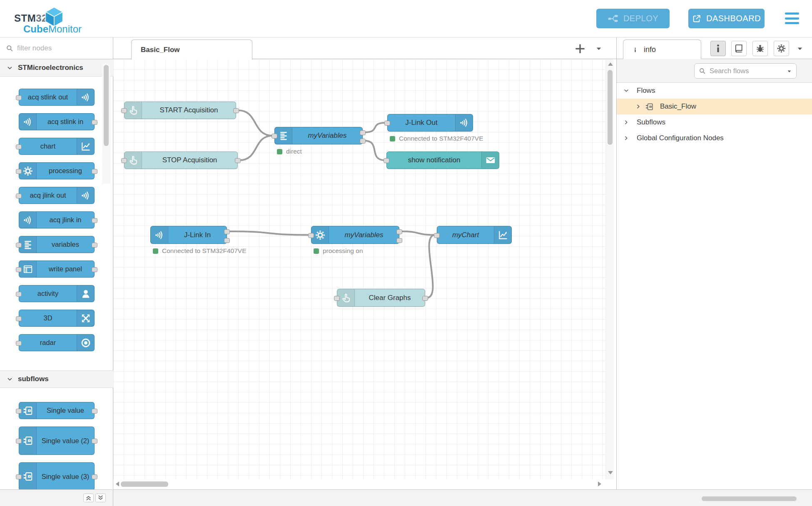 Image resolution: width=812 pixels, height=506 pixels. What do you see at coordinates (106, 124) in the screenshot?
I see `palette-scrollbar` at bounding box center [106, 124].